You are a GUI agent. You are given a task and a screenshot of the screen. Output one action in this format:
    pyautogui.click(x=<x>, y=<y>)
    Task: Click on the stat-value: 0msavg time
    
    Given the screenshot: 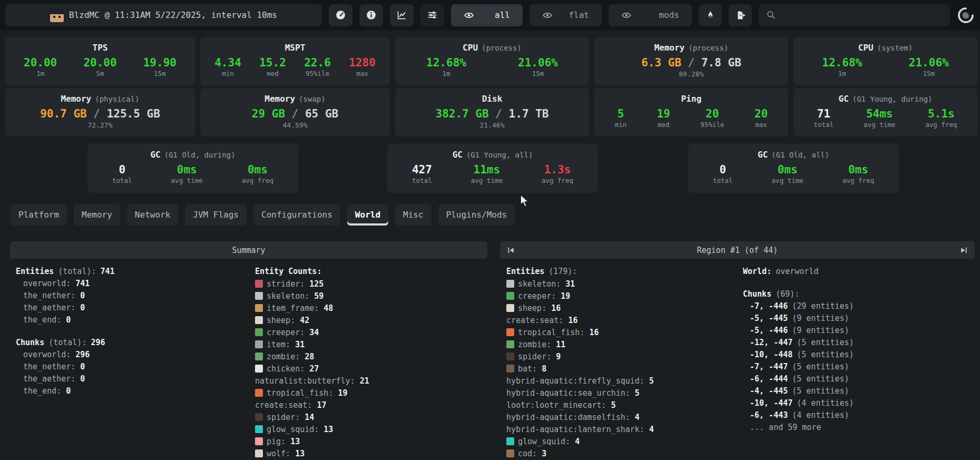 What is the action you would take?
    pyautogui.click(x=187, y=174)
    